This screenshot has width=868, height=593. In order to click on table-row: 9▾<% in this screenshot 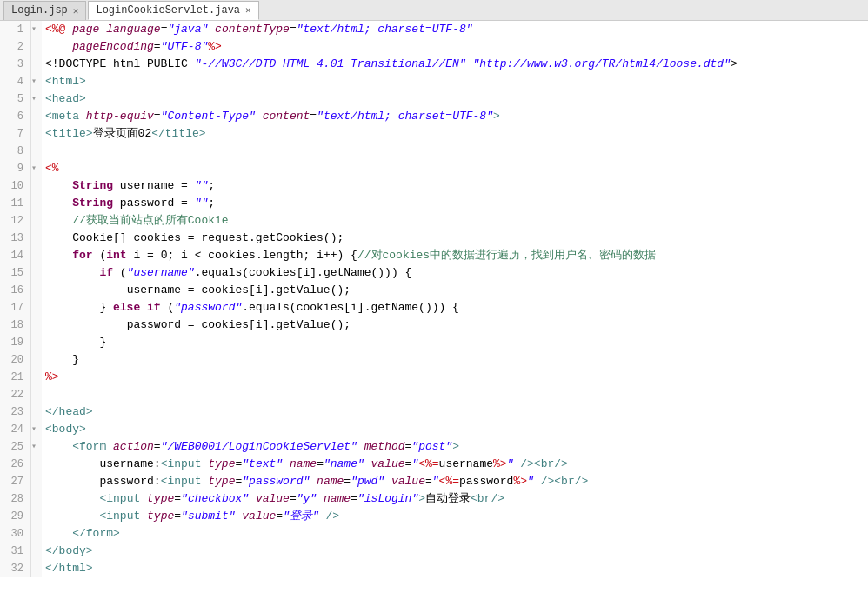, I will do `click(434, 169)`.